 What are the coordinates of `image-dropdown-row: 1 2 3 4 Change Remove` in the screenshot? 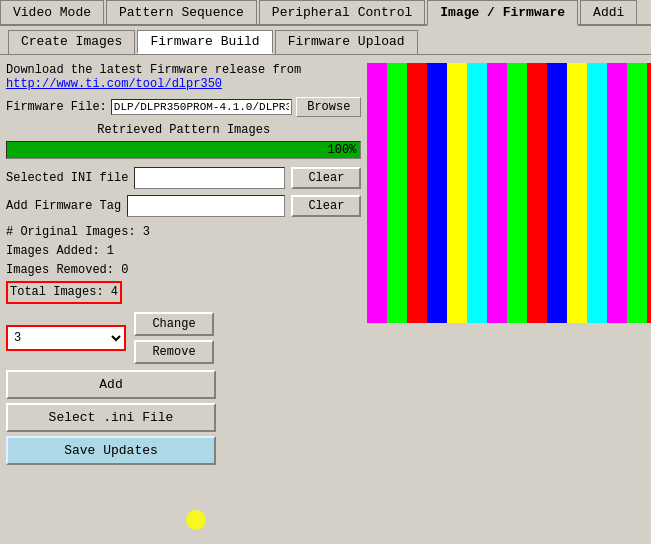 It's located at (184, 338).